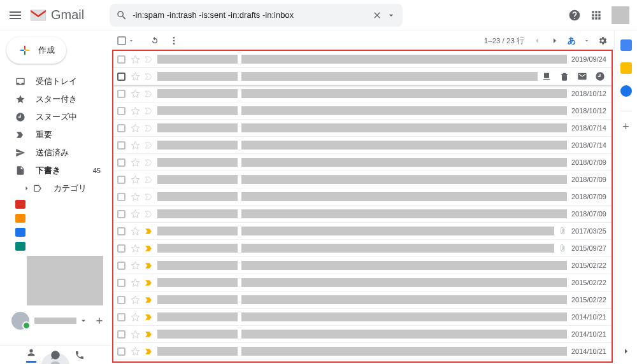  I want to click on mail-row, so click(362, 76).